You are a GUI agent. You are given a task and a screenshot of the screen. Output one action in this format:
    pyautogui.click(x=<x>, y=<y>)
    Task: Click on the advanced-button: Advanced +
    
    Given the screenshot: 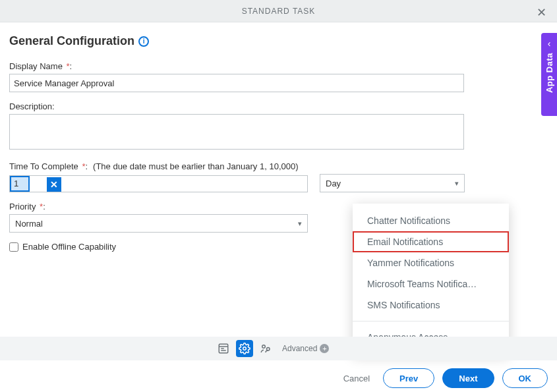 What is the action you would take?
    pyautogui.click(x=306, y=349)
    